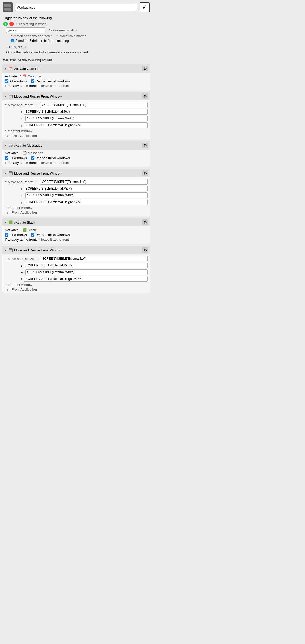 Image resolution: width=305 pixels, height=644 pixels. What do you see at coordinates (76, 18) in the screenshot?
I see `triggered-by-label: Triggered by any of the following:` at bounding box center [76, 18].